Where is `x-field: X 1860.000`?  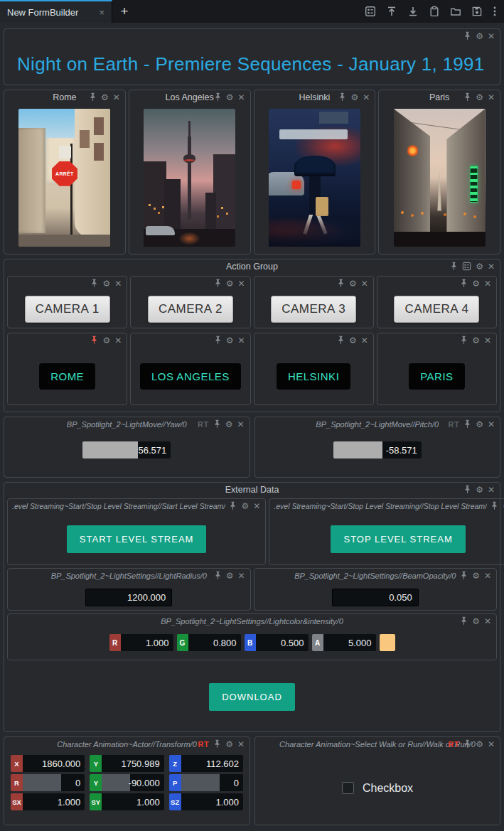
x-field: X 1860.000 is located at coordinates (48, 763).